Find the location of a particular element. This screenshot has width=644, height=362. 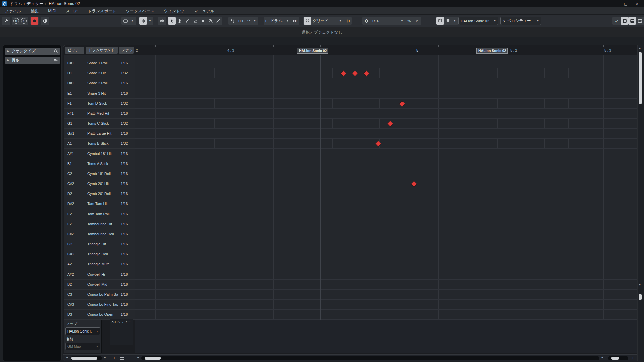

h-zoom-slider-thumb is located at coordinates (615, 358).